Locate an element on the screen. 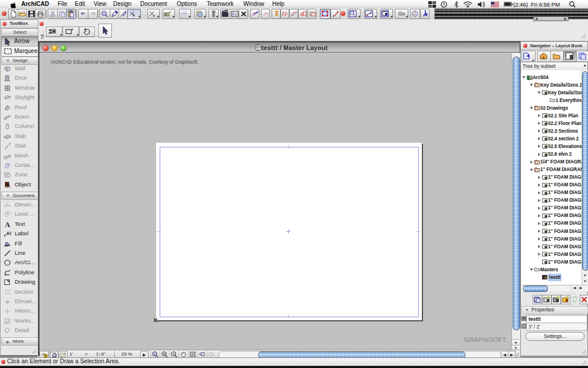 This screenshot has width=588, height=368. svg-text: A is located at coordinates (7, 224).